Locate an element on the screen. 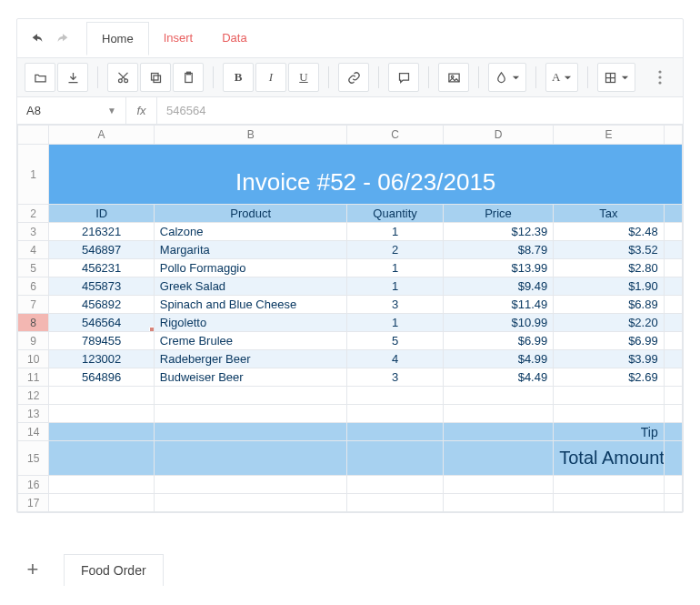 The image size is (700, 605). underline-button: U is located at coordinates (304, 77).